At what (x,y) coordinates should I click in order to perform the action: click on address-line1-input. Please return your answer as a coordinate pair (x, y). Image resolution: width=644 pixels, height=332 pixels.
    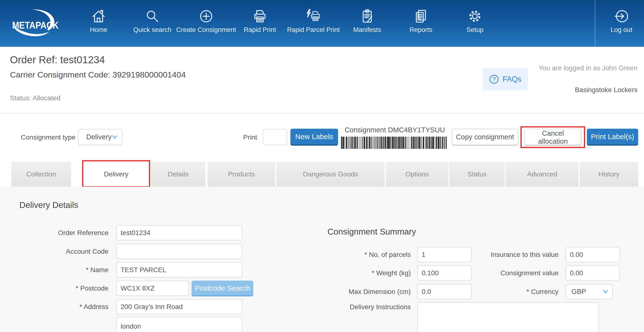
    Looking at the image, I should click on (179, 307).